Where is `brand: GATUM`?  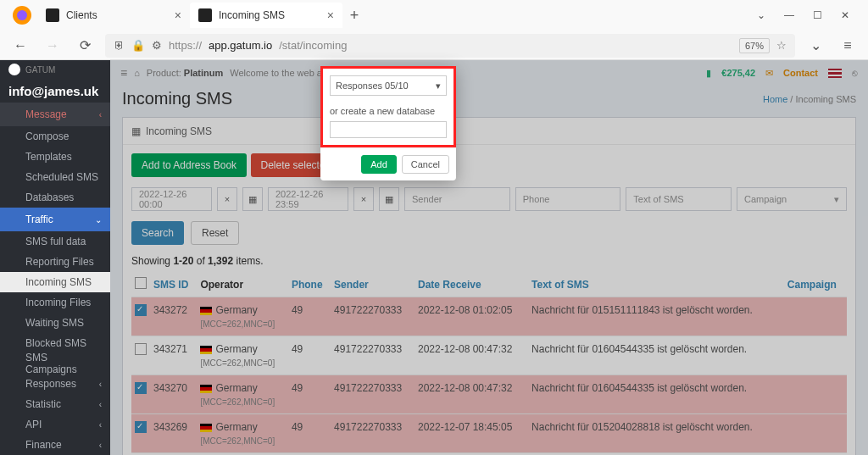 brand: GATUM is located at coordinates (55, 69).